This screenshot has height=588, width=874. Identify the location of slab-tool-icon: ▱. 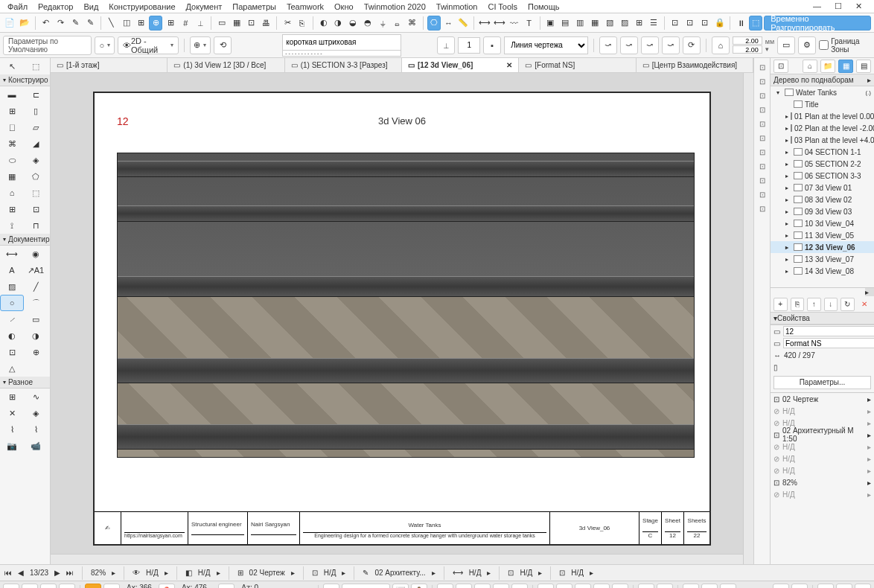
(36, 127).